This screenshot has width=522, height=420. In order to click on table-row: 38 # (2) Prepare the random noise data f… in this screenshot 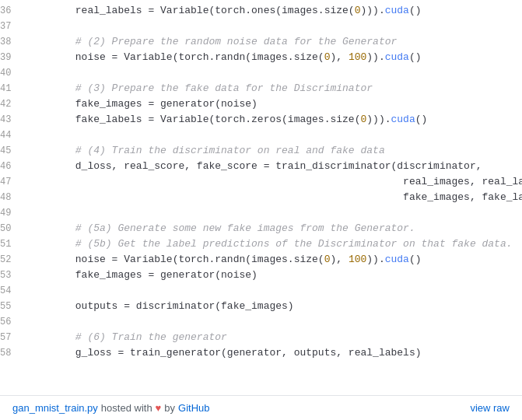, I will do `click(261, 42)`.